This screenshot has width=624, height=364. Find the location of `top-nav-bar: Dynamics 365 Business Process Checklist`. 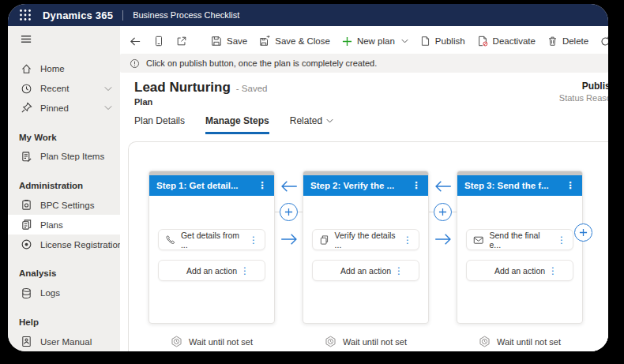

top-nav-bar: Dynamics 365 Business Process Checklist is located at coordinates (308, 15).